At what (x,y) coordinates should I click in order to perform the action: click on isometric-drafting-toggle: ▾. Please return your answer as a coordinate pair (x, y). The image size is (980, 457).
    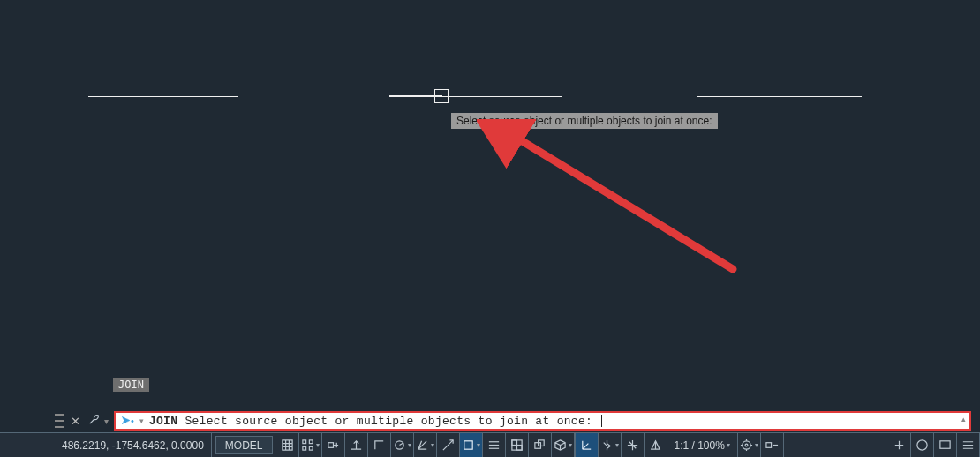
    Looking at the image, I should click on (426, 445).